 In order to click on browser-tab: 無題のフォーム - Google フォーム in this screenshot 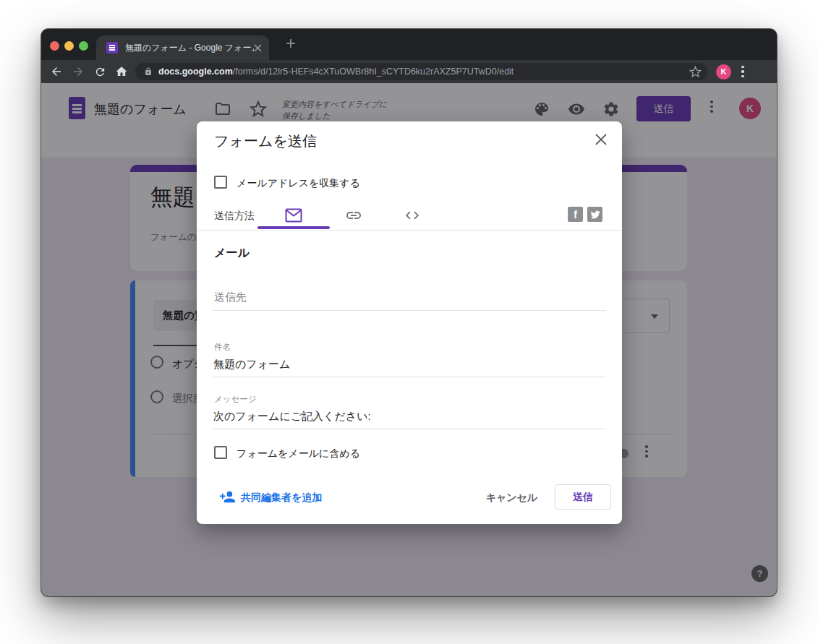, I will do `click(182, 48)`.